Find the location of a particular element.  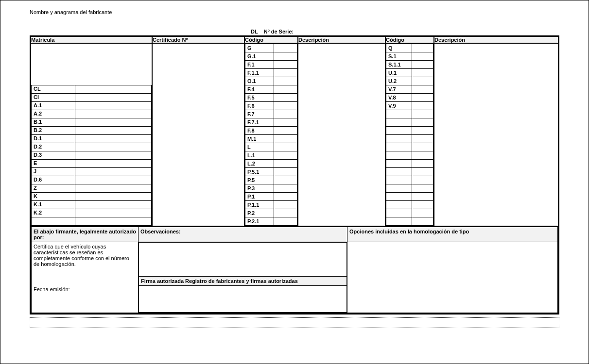

code-label: F.8 is located at coordinates (260, 131).